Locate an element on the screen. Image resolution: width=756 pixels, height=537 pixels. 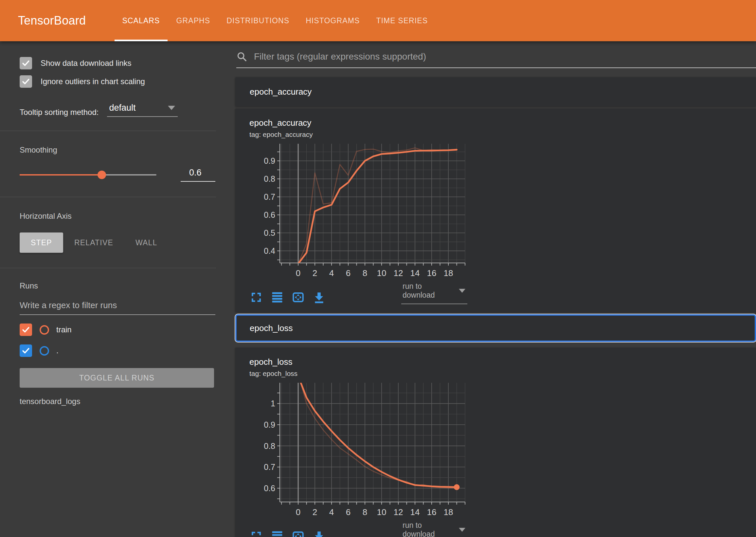
runs-filter-input is located at coordinates (118, 308).